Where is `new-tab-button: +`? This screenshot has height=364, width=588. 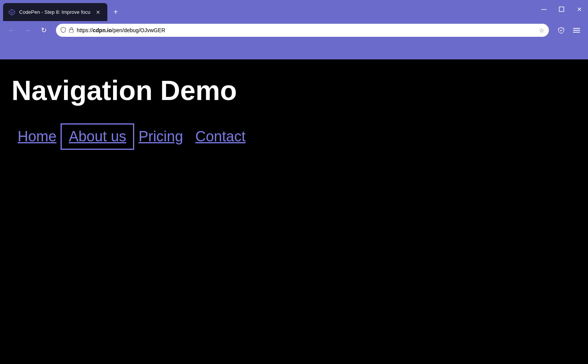
new-tab-button: + is located at coordinates (116, 12).